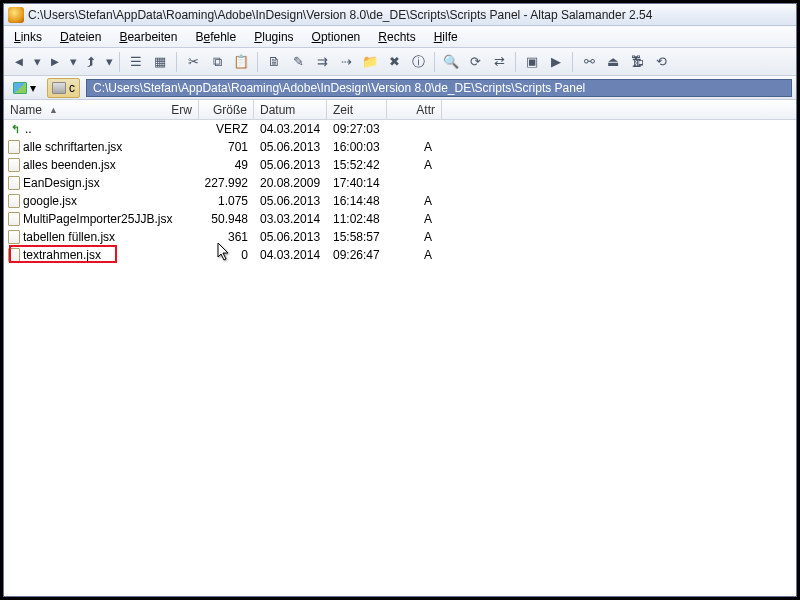 This screenshot has height=600, width=800. I want to click on file-time: 16:14:48, so click(357, 201).